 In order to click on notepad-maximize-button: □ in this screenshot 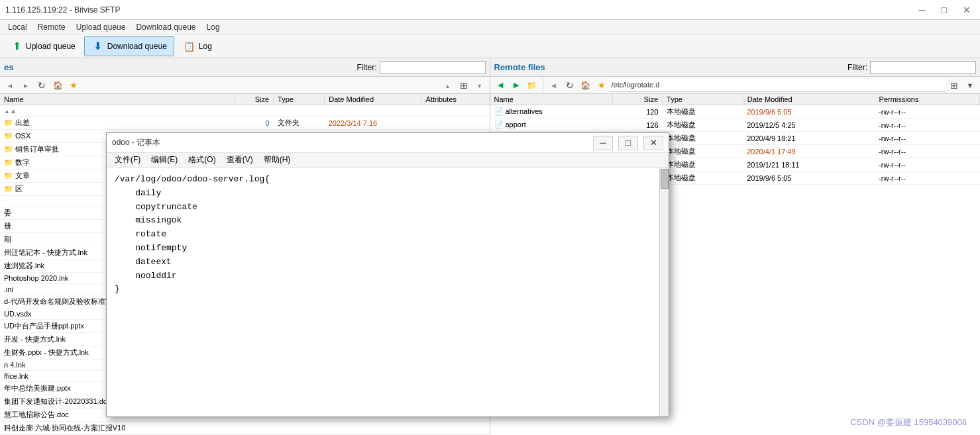, I will do `click(628, 143)`.